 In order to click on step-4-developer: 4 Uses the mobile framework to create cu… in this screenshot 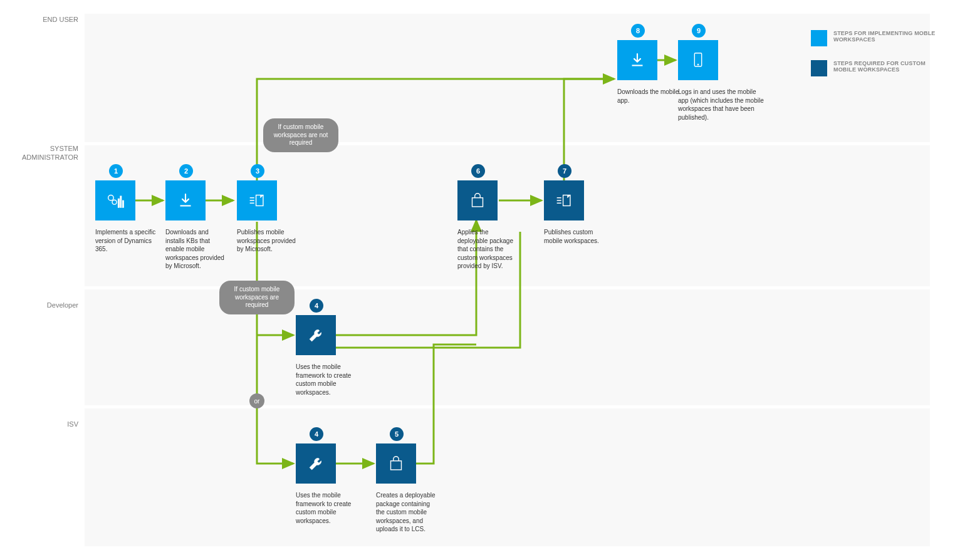, I will do `click(321, 356)`.